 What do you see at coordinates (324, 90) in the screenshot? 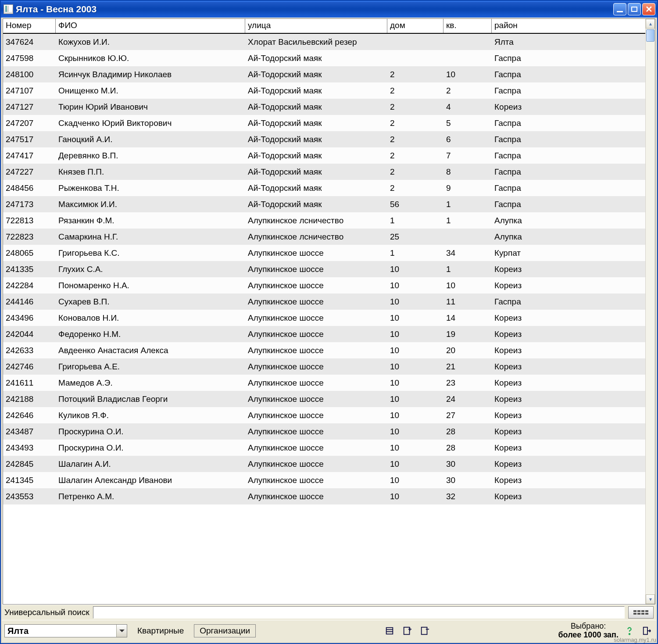
I see `table-row: 247107Онищенко М.И.Ай-Тодорский маяк22Га…` at bounding box center [324, 90].